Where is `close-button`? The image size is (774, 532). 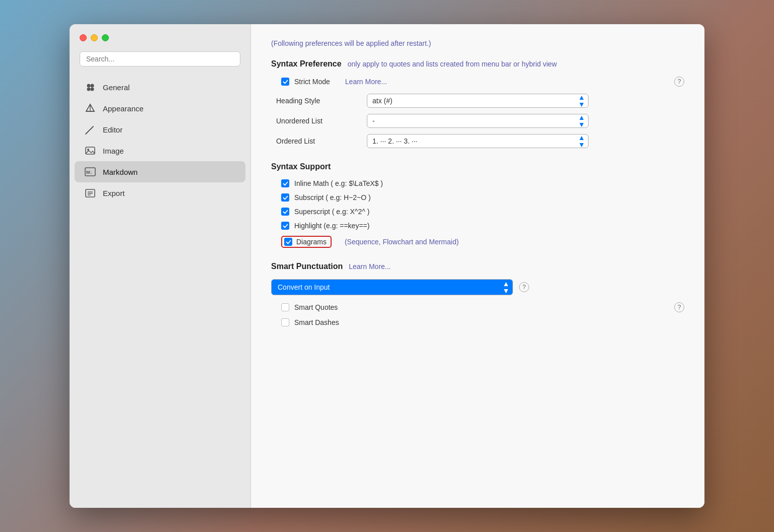
close-button is located at coordinates (83, 38).